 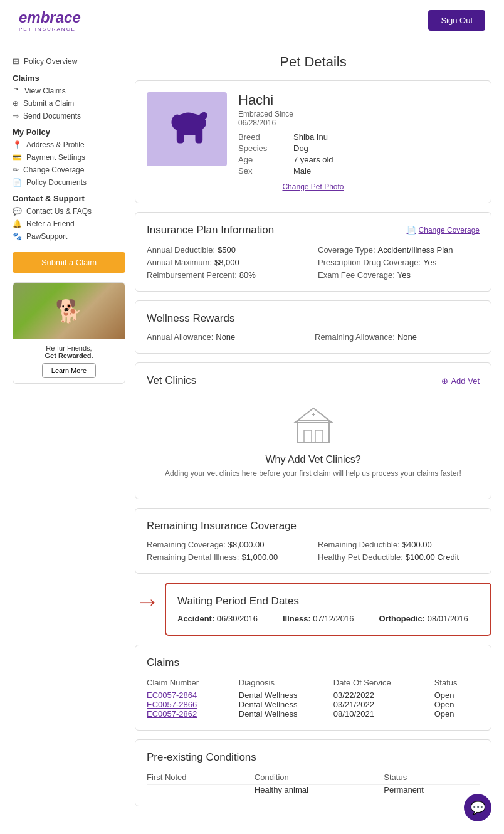 I want to click on remaining-coverage-title: Remaining Insurance Coverage, so click(x=222, y=525).